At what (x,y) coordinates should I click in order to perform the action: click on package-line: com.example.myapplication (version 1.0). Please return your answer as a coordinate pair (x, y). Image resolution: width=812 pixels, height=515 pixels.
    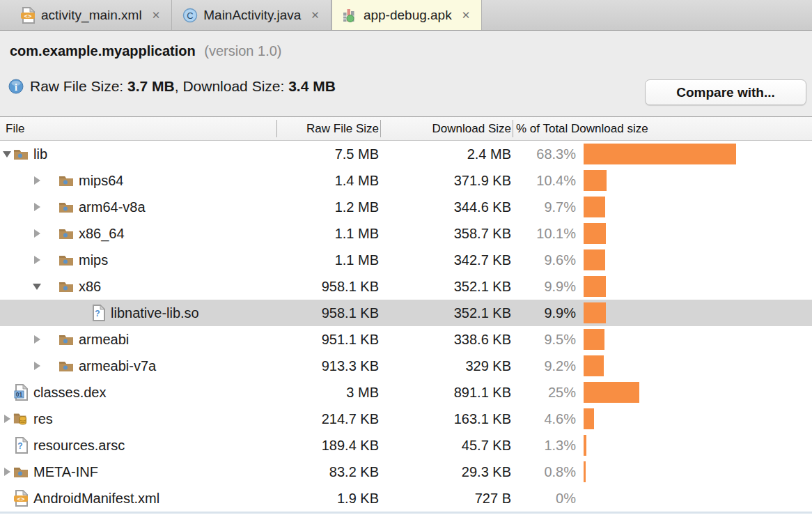
    Looking at the image, I should click on (406, 45).